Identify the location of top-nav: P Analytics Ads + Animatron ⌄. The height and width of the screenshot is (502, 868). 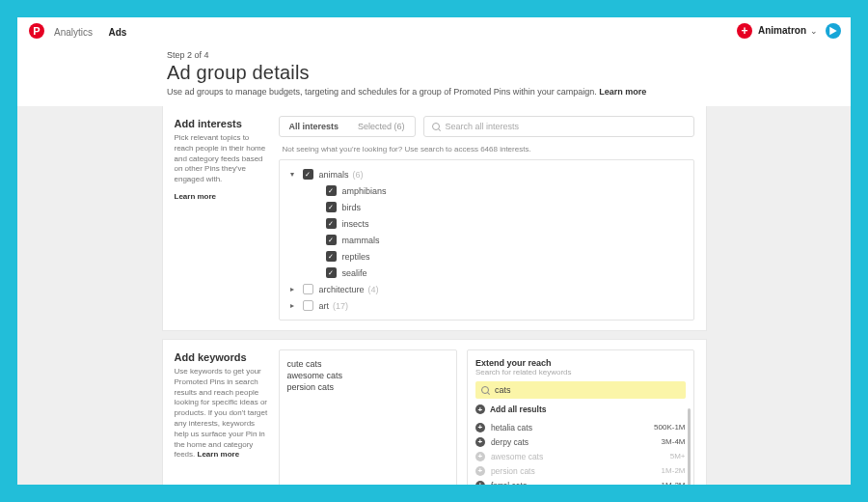
(434, 31).